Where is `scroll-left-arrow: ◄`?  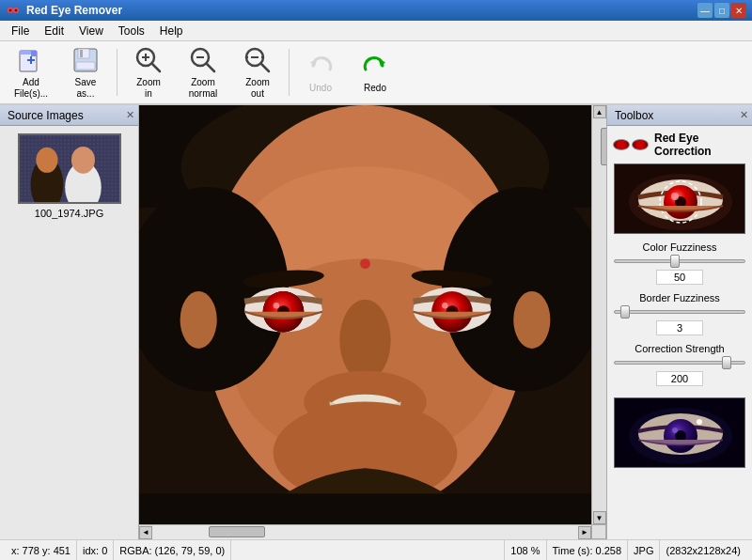
scroll-left-arrow: ◄ is located at coordinates (146, 533).